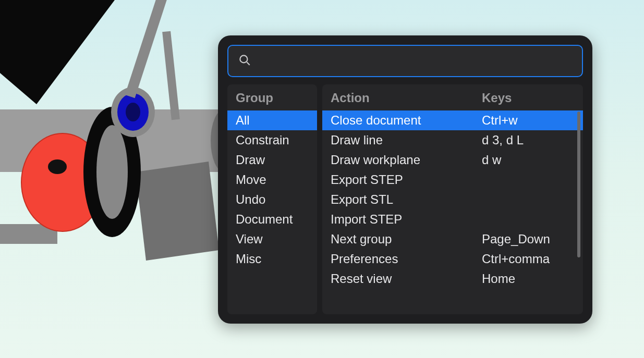  I want to click on group-item-label: Misc, so click(248, 259).